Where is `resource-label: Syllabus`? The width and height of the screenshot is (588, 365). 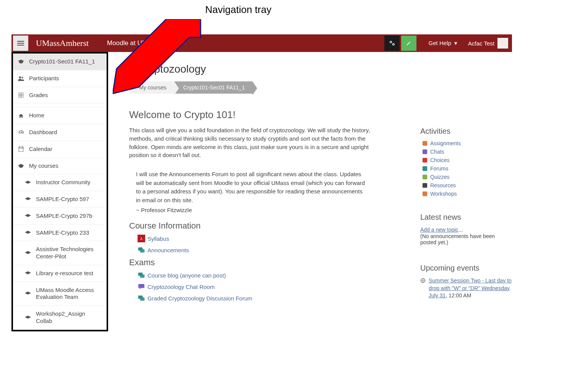
resource-label: Syllabus is located at coordinates (158, 238).